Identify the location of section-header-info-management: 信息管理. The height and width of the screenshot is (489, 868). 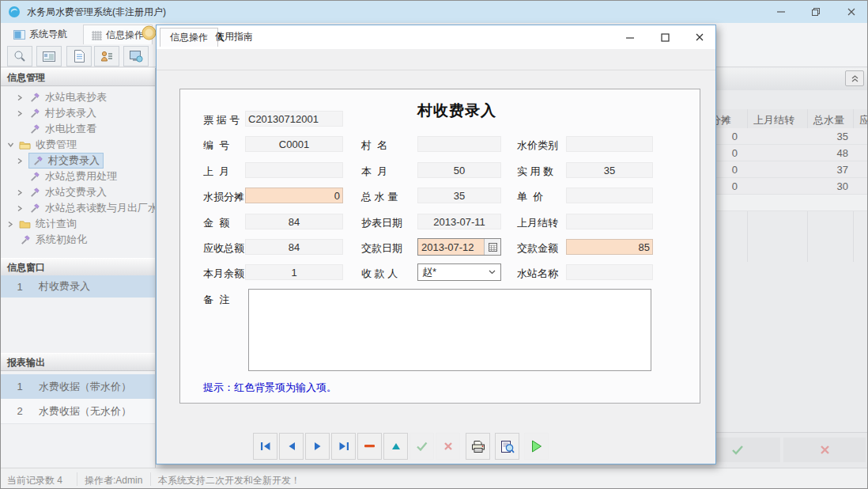
(77, 78).